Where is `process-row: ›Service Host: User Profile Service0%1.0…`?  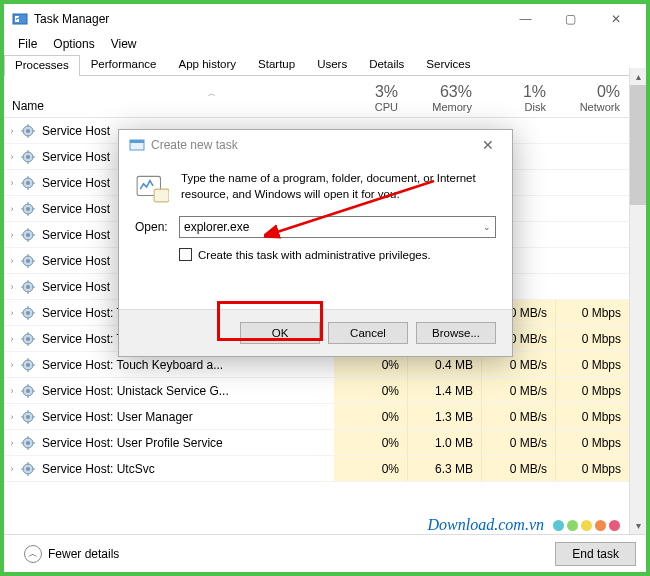
process-row: ›Service Host: User Profile Service0%1.0… is located at coordinates (325, 443).